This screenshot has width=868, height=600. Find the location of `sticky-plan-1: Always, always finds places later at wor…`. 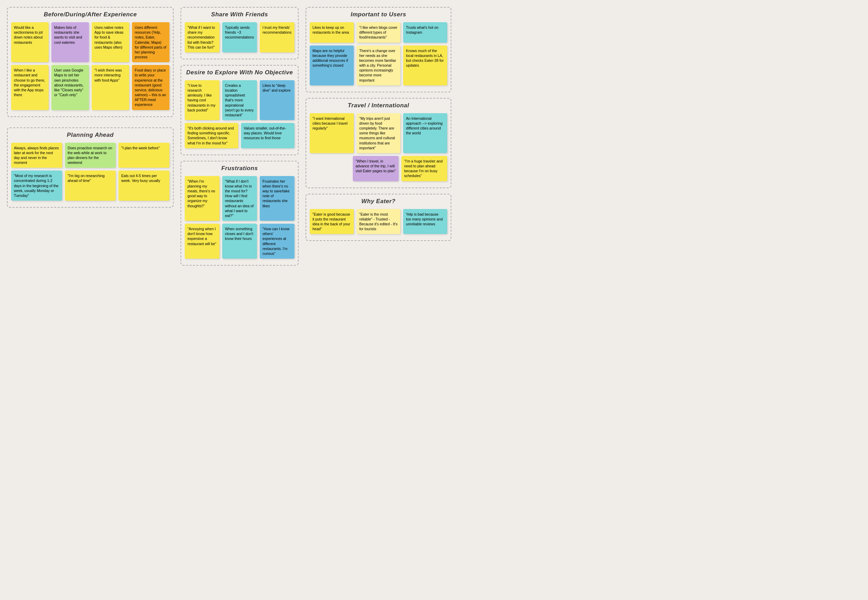

sticky-plan-1: Always, always finds places later at wor… is located at coordinates (37, 156).